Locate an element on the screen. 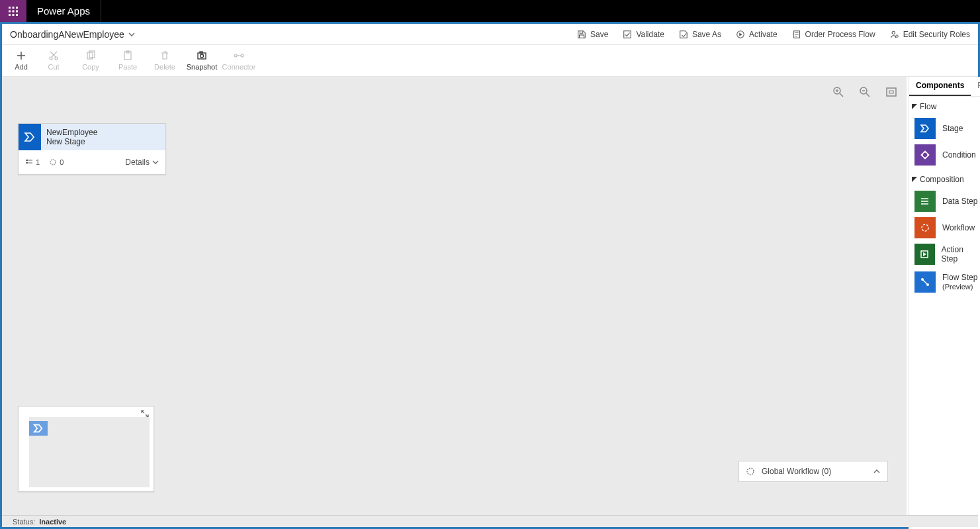 The width and height of the screenshot is (980, 529). minimap-stage-node is located at coordinates (38, 428).